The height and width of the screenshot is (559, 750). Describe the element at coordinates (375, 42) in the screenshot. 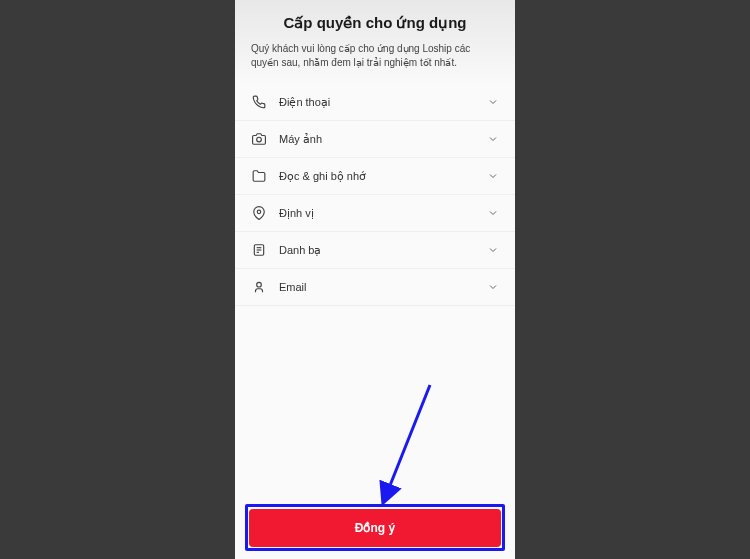

I see `header: Cấp quyền cho ứng dụng Quý khách vui lòn…` at that location.